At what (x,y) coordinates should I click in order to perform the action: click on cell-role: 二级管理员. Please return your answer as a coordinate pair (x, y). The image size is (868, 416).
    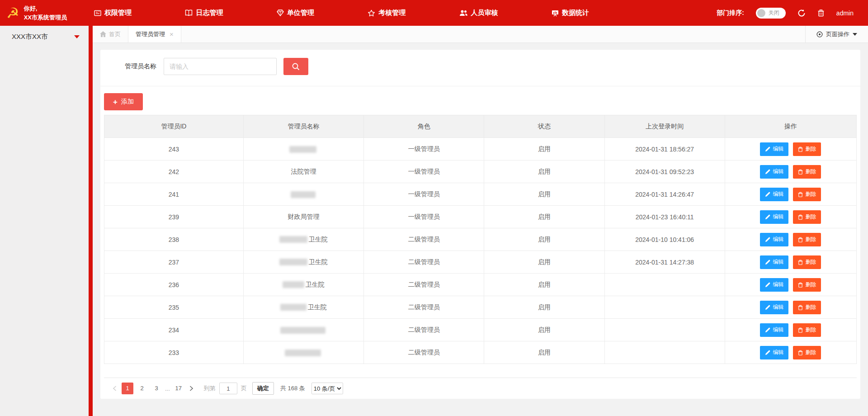
    Looking at the image, I should click on (424, 307).